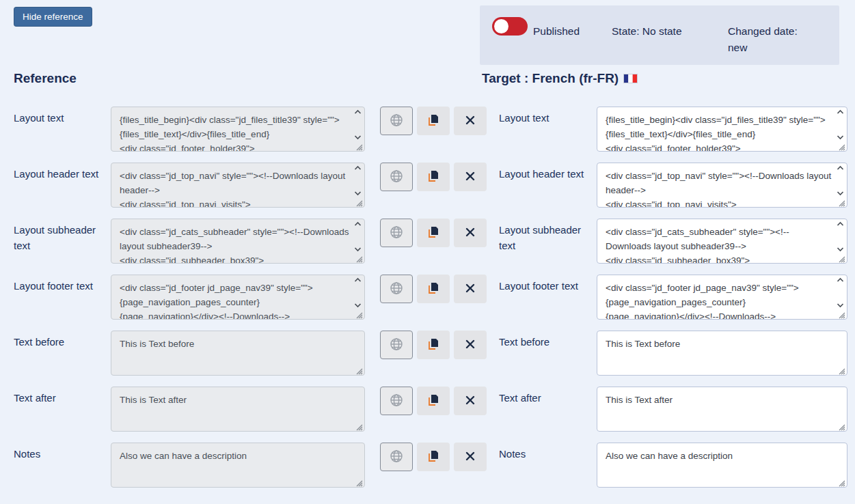 The width and height of the screenshot is (855, 504). What do you see at coordinates (722, 409) in the screenshot?
I see `target-textarea: This is Text after` at bounding box center [722, 409].